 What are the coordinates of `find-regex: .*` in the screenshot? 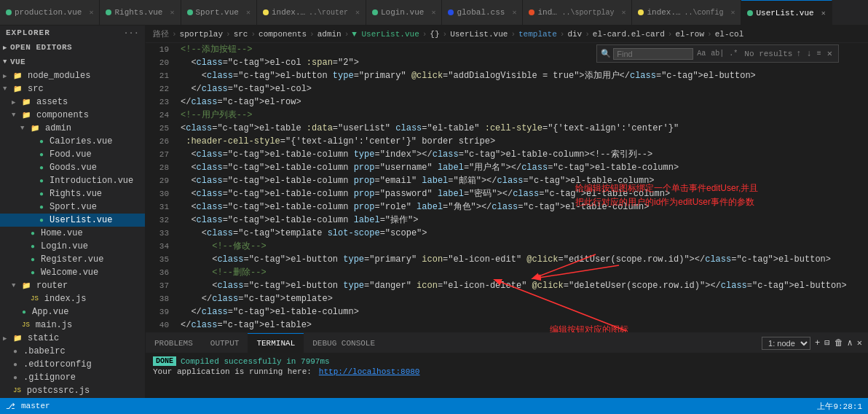 It's located at (733, 54).